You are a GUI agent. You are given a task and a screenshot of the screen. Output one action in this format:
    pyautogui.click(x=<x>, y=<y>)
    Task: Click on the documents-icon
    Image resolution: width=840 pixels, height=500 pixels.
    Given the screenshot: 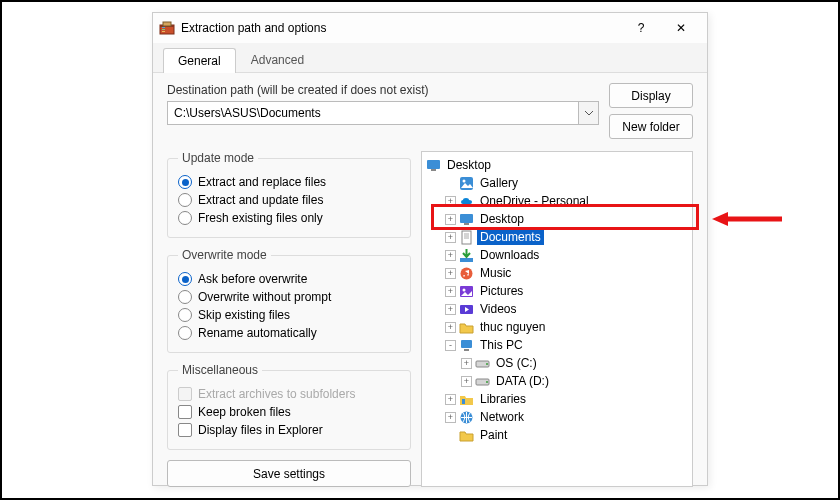 What is the action you would take?
    pyautogui.click(x=466, y=238)
    